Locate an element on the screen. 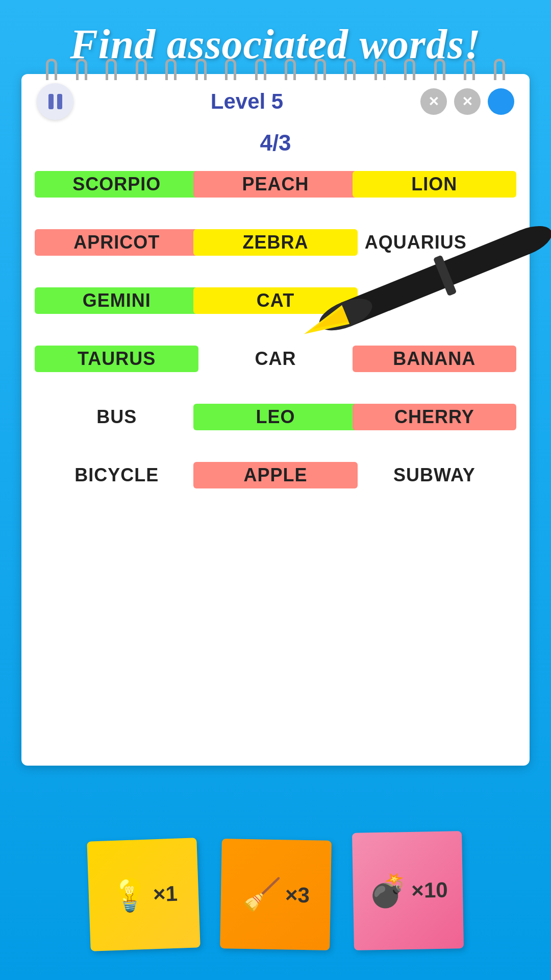 The width and height of the screenshot is (551, 980). pause-bar-left is located at coordinates (51, 102).